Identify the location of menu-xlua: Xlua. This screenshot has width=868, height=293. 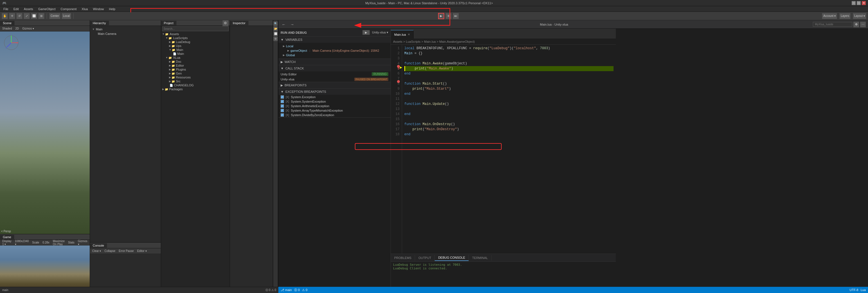
(85, 9).